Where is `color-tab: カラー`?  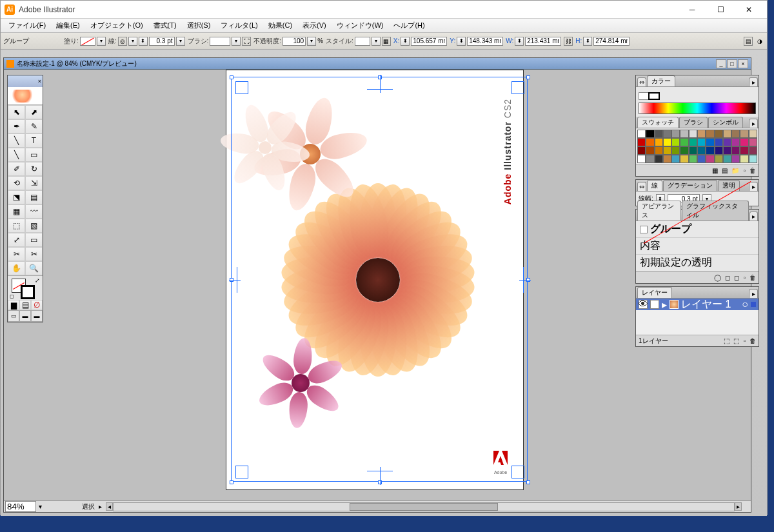 color-tab: カラー is located at coordinates (661, 81).